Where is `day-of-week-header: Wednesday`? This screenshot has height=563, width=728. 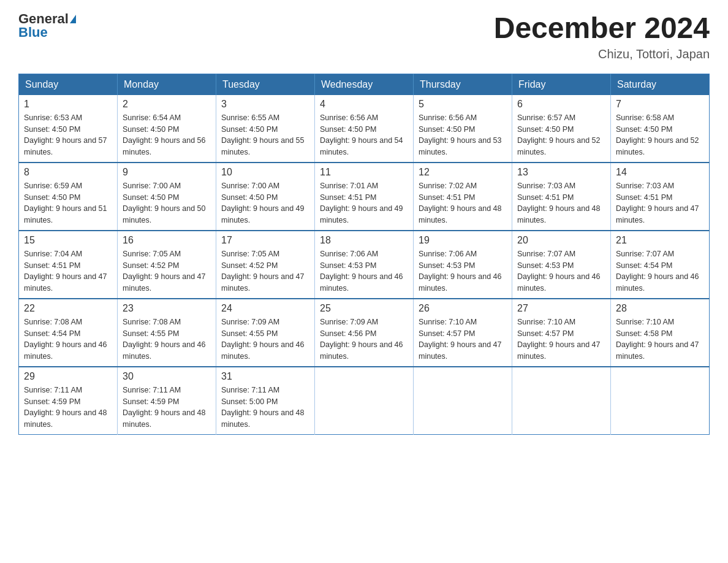
day-of-week-header: Wednesday is located at coordinates (364, 85).